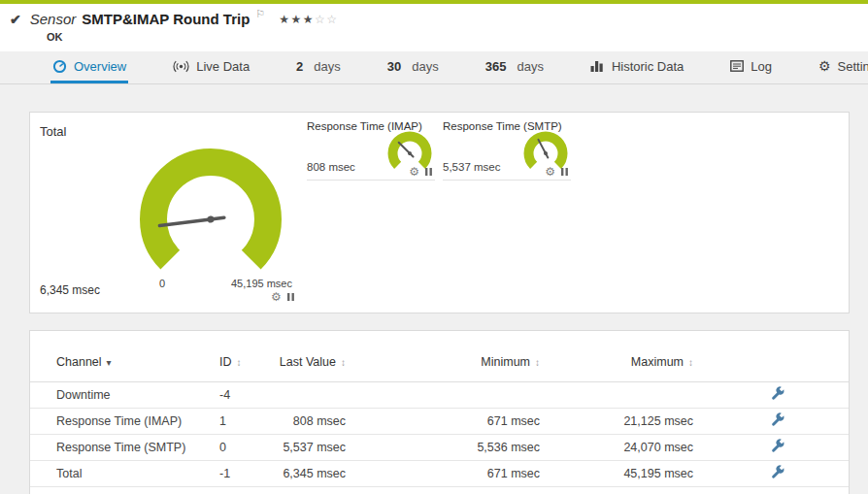 This screenshot has width=868, height=494. I want to click on channel-last-value: 5,537 msec, so click(322, 446).